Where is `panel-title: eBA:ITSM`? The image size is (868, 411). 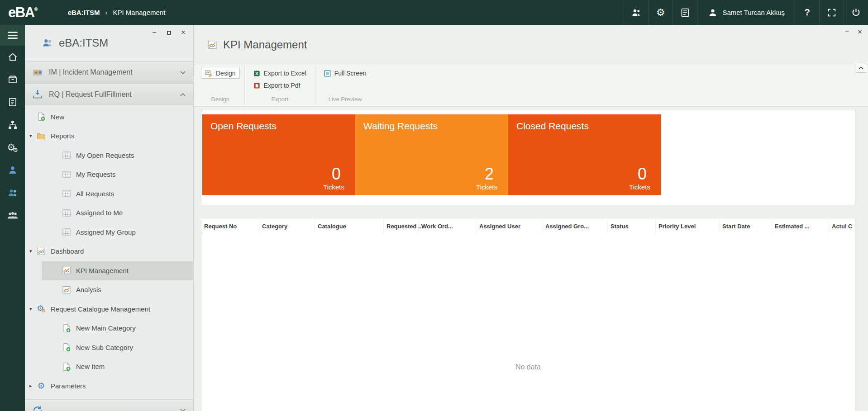 panel-title: eBA:ITSM is located at coordinates (83, 43).